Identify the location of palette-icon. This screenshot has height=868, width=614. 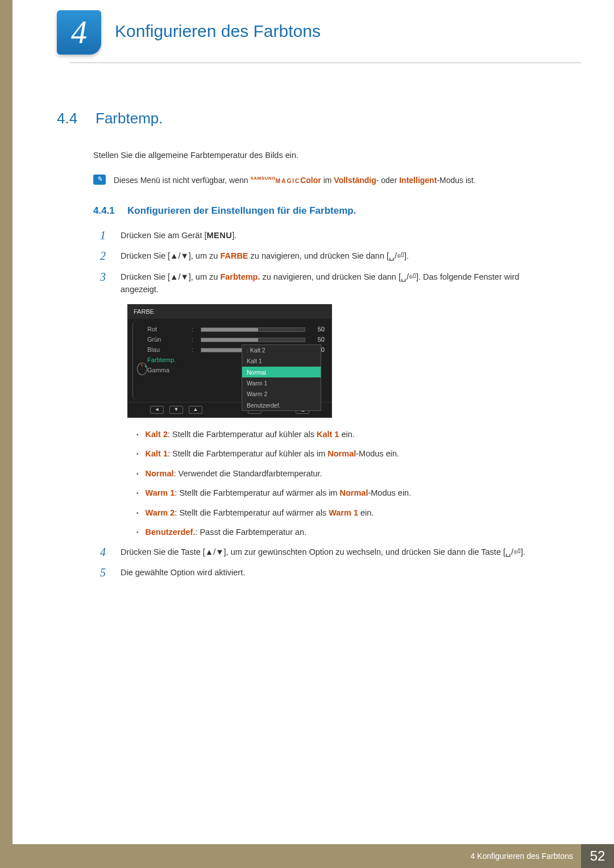
(142, 369).